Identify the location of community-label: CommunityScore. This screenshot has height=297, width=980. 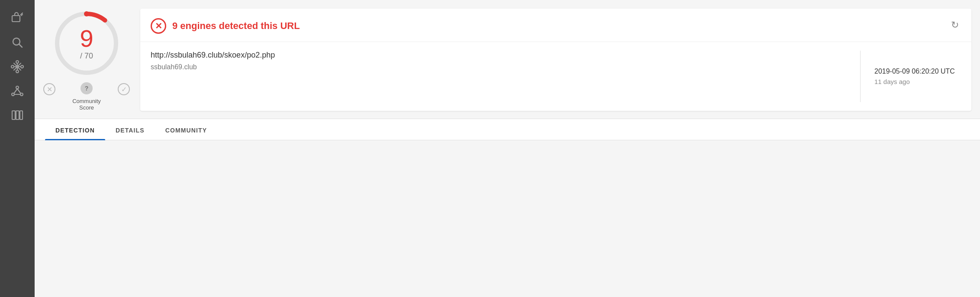
(87, 104).